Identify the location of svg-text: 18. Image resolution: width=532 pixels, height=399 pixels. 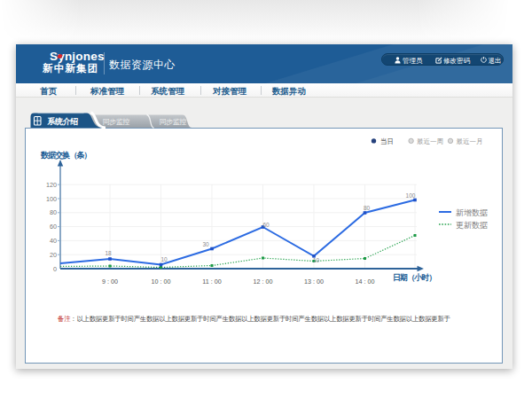
(108, 254).